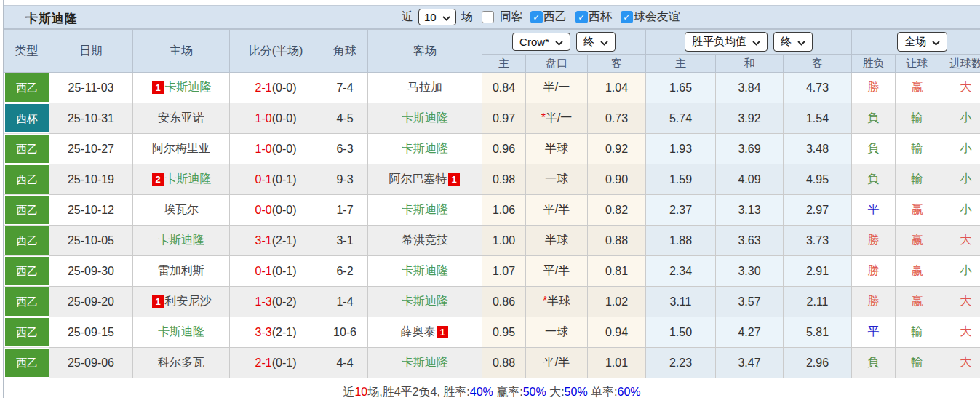 The height and width of the screenshot is (398, 980). Describe the element at coordinates (487, 17) in the screenshot. I see `same-opponent-checkbox` at that location.